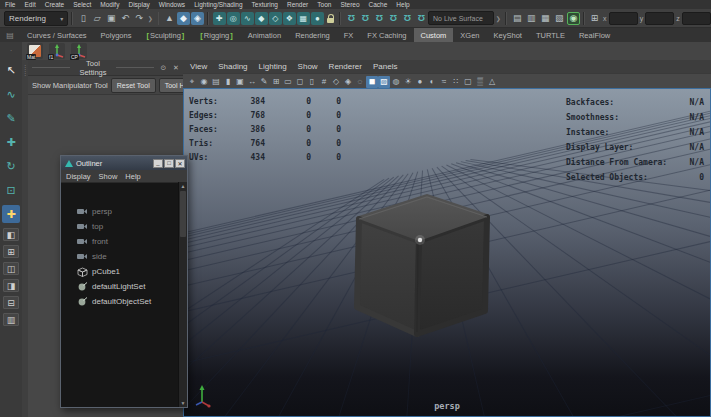 This screenshot has width=711, height=417. What do you see at coordinates (30, 4) in the screenshot?
I see `menu-edit: Edit` at bounding box center [30, 4].